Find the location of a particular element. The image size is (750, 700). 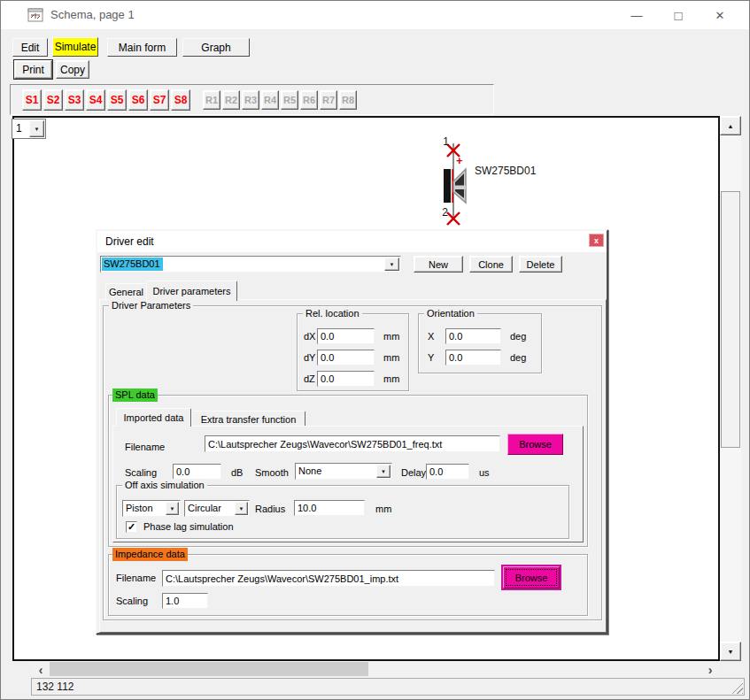

spl-scaling-label: Scaling is located at coordinates (141, 473).